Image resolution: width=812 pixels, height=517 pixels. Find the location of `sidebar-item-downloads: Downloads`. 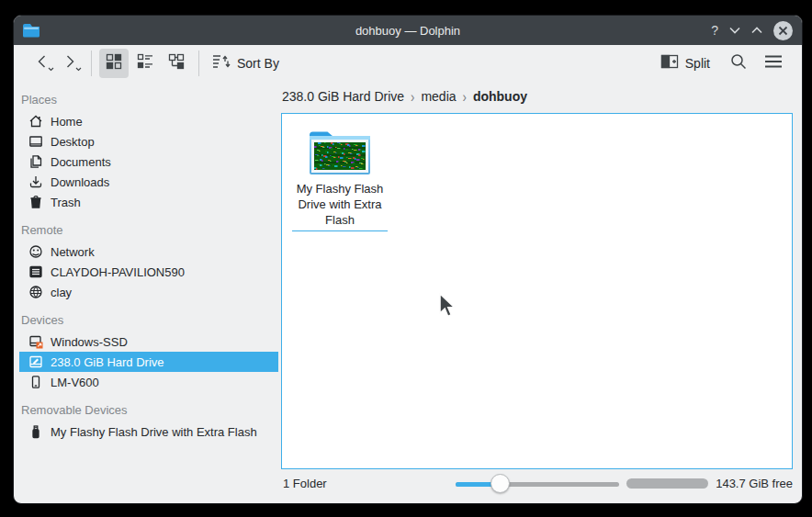

sidebar-item-downloads: Downloads is located at coordinates (149, 182).